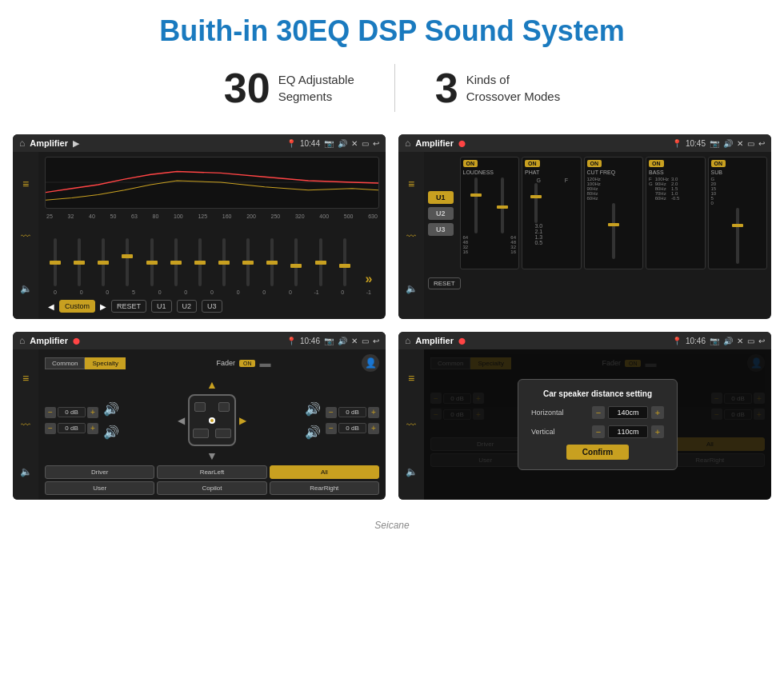  What do you see at coordinates (628, 413) in the screenshot?
I see `horizontal-control: − 140cm +` at bounding box center [628, 413].